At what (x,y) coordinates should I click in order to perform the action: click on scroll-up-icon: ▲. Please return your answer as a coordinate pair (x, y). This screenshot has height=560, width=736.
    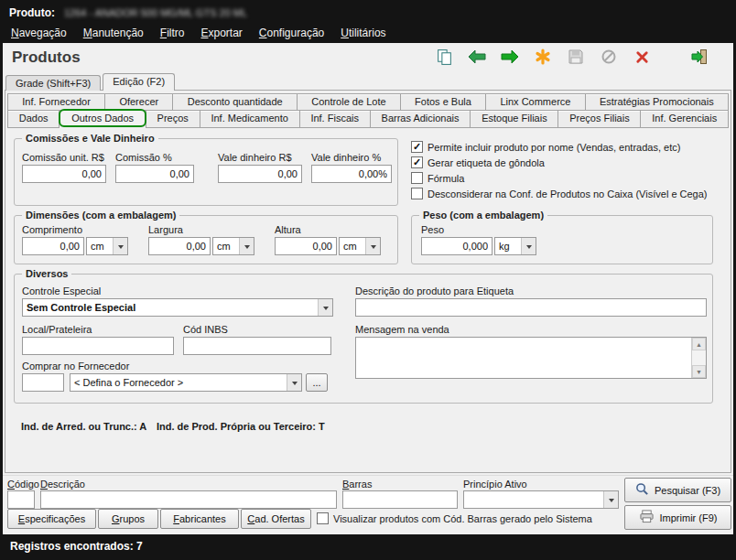
    Looking at the image, I should click on (699, 344).